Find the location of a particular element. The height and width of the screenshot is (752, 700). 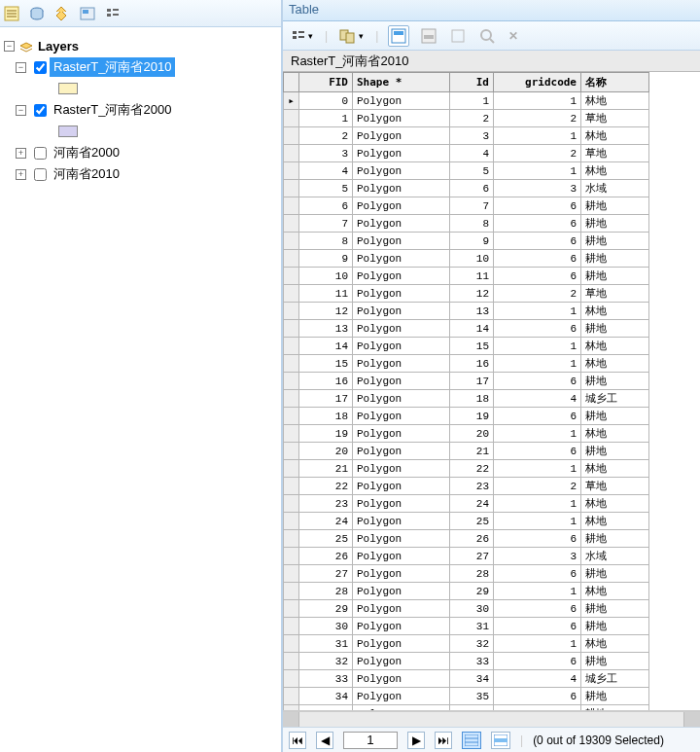

col-header-name: 名称 is located at coordinates (615, 83).